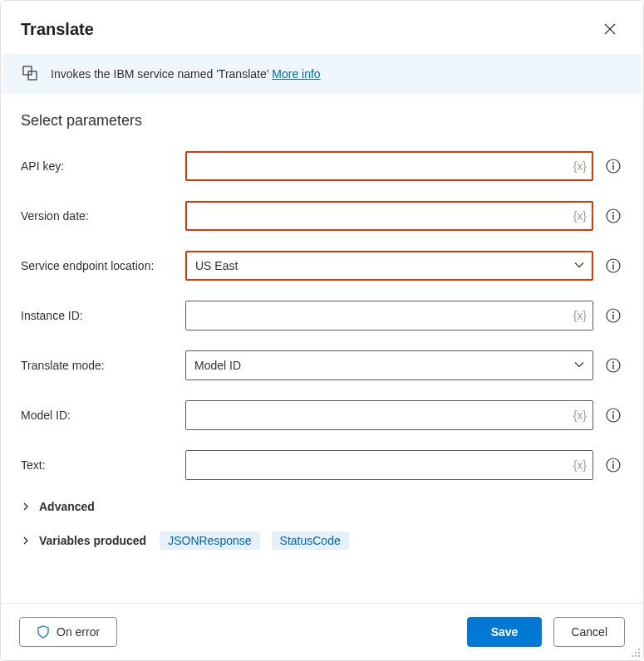 This screenshot has height=661, width=644. I want to click on variable-chip: JSONResponse, so click(209, 541).